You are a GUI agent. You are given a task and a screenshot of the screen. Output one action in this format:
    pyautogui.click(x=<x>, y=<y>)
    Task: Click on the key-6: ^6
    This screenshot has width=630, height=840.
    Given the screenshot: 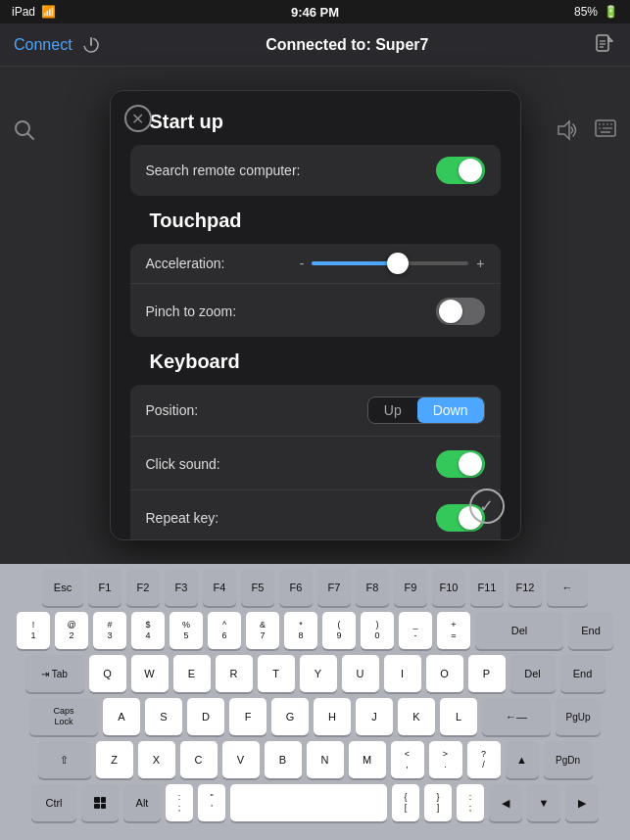 What is the action you would take?
    pyautogui.click(x=224, y=630)
    